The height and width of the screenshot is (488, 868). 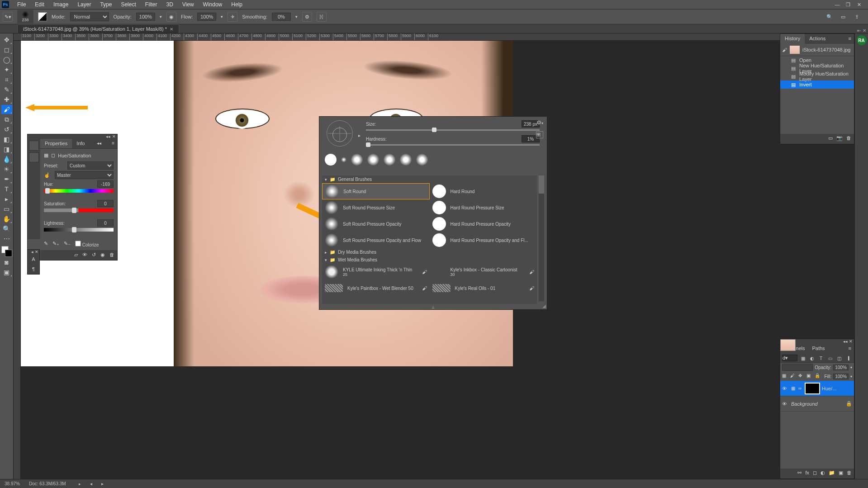 What do you see at coordinates (817, 39) in the screenshot?
I see `actions-tab: Actions` at bounding box center [817, 39].